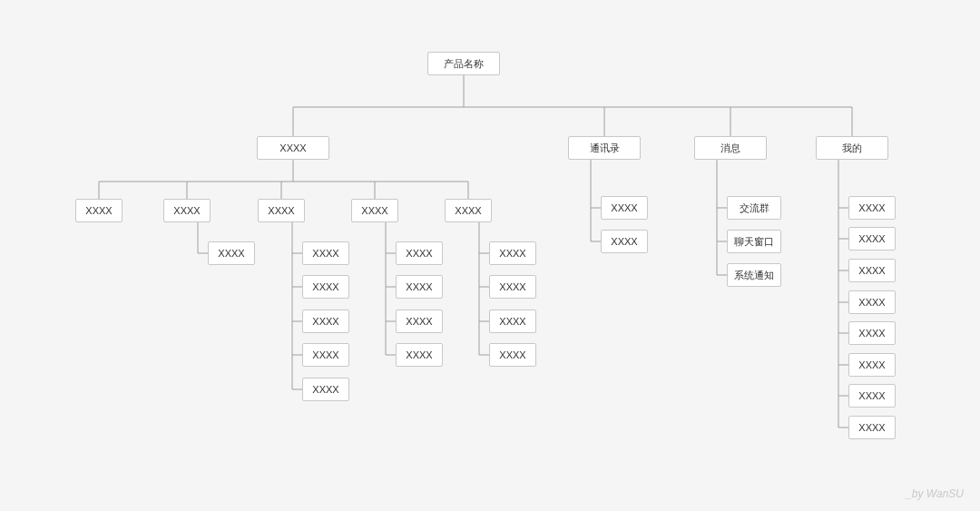  I want to click on node-a-child-3: XXXX, so click(281, 211).